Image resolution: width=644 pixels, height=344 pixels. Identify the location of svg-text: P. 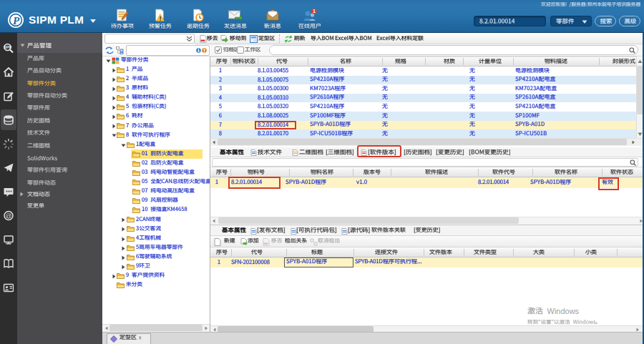
(16, 21).